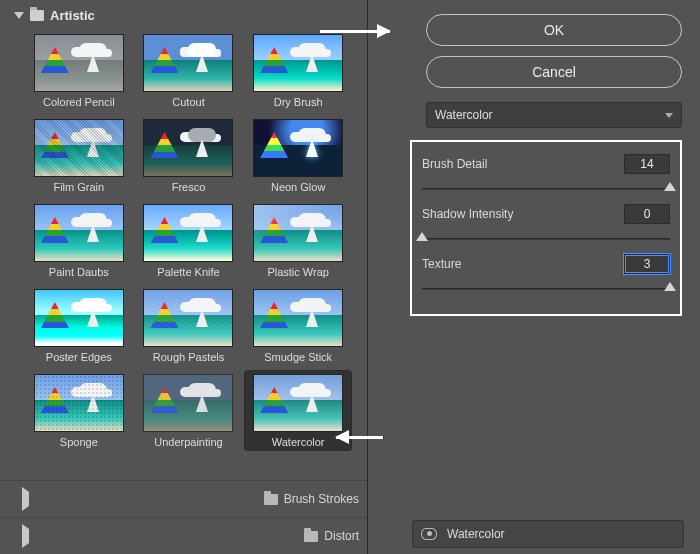  Describe the element at coordinates (355, 32) in the screenshot. I see `annotation-arrow-ok` at that location.